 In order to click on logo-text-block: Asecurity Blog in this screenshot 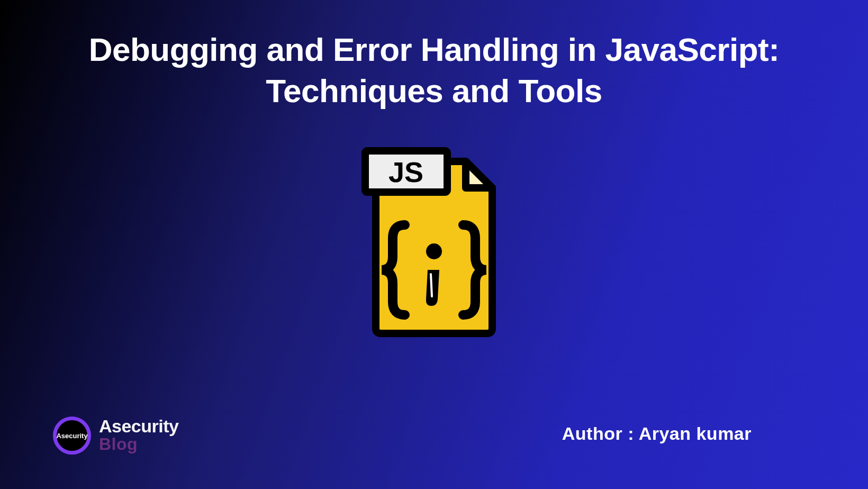, I will do `click(139, 435)`.